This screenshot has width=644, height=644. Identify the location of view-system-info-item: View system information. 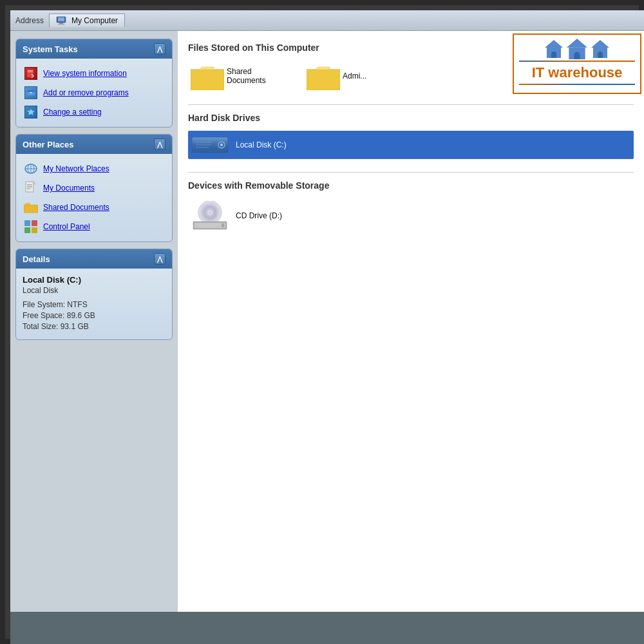
(94, 73).